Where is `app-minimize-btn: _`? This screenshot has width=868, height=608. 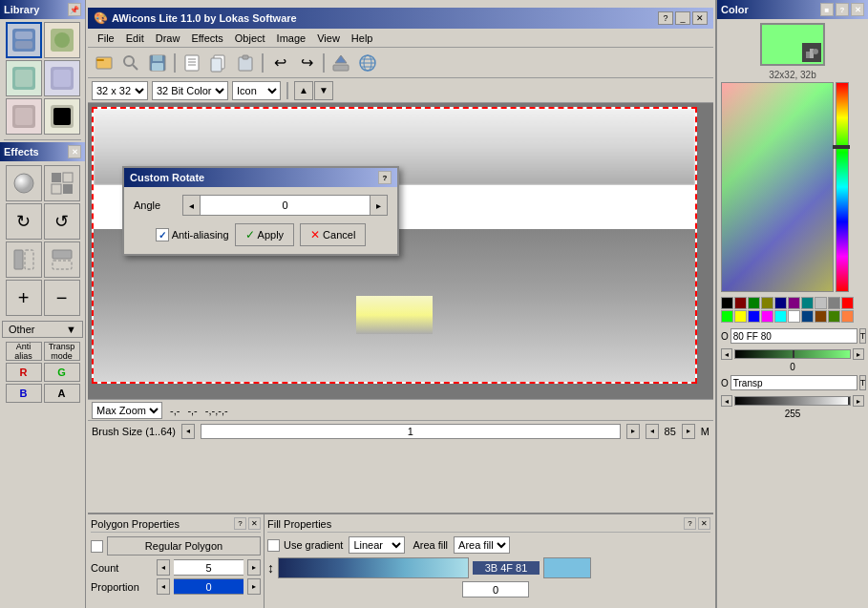 app-minimize-btn: _ is located at coordinates (683, 18).